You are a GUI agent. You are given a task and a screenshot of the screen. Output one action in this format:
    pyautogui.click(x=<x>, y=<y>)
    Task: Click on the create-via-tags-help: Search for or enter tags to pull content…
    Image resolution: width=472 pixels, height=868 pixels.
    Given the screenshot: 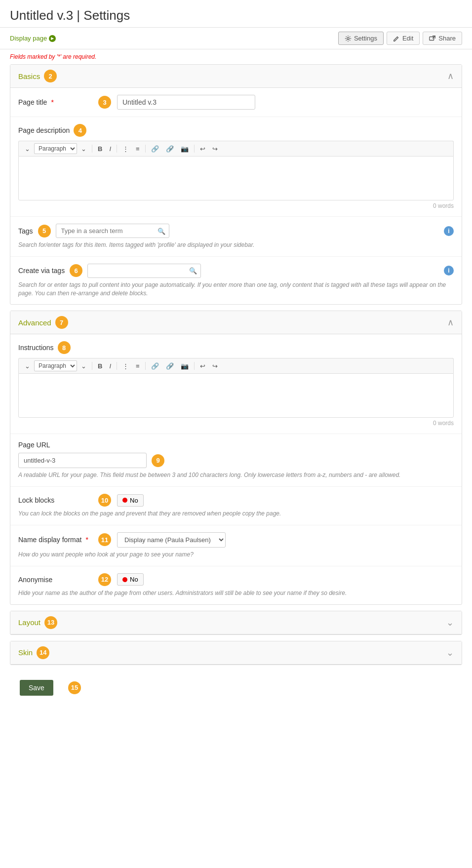 What is the action you would take?
    pyautogui.click(x=236, y=289)
    